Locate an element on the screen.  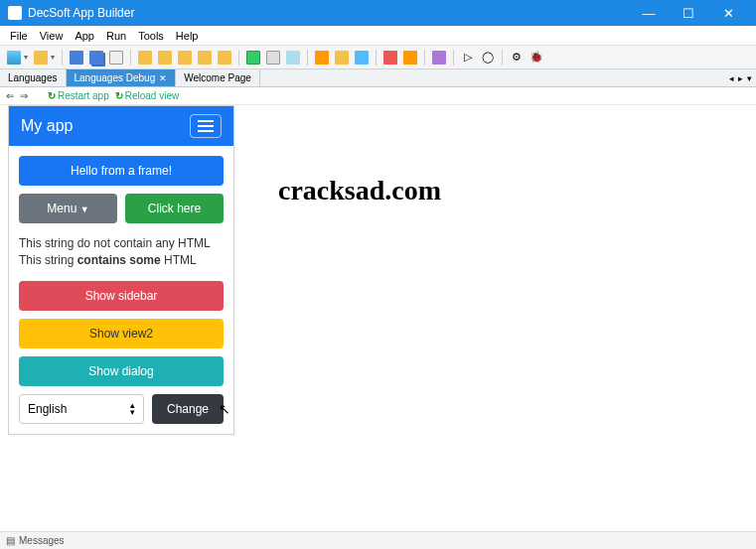
app-icon is located at coordinates (15, 13).